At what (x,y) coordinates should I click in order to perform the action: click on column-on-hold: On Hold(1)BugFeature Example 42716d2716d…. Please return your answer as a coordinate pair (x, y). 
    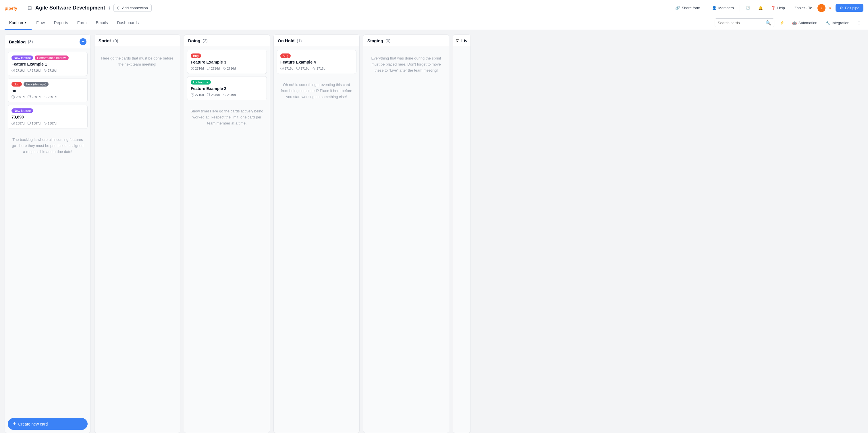
    Looking at the image, I should click on (316, 234).